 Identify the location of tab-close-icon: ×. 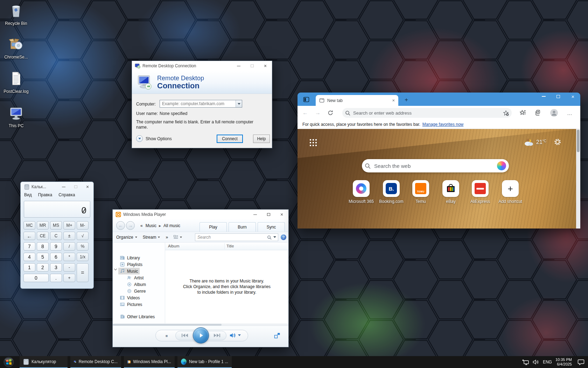
(393, 100).